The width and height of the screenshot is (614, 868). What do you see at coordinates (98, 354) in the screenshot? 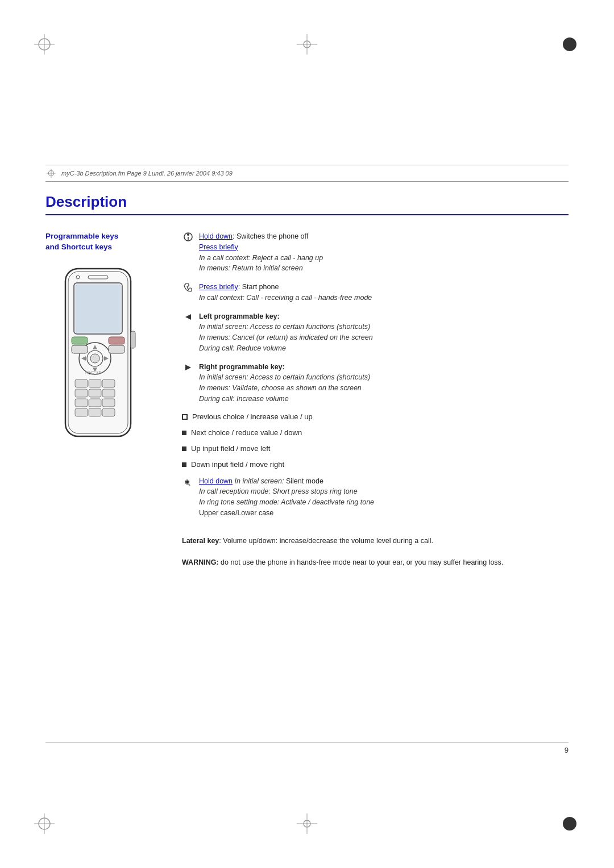
I see `phone-svg: myC-3b` at bounding box center [98, 354].